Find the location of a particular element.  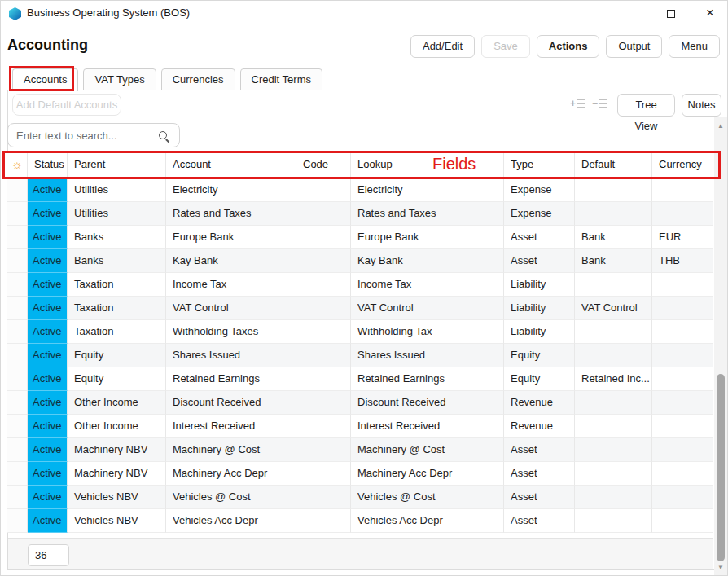

save-button: Save is located at coordinates (506, 46).